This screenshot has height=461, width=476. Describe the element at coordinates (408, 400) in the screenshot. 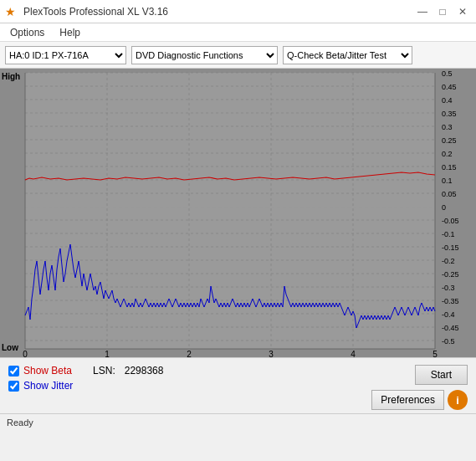

I see `preferences-button: Preferences` at that location.